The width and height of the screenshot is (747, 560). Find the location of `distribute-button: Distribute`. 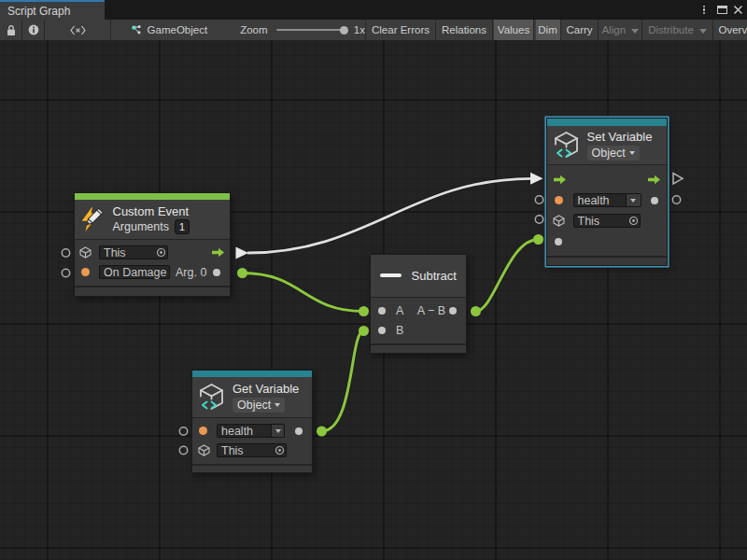

distribute-button: Distribute is located at coordinates (678, 30).